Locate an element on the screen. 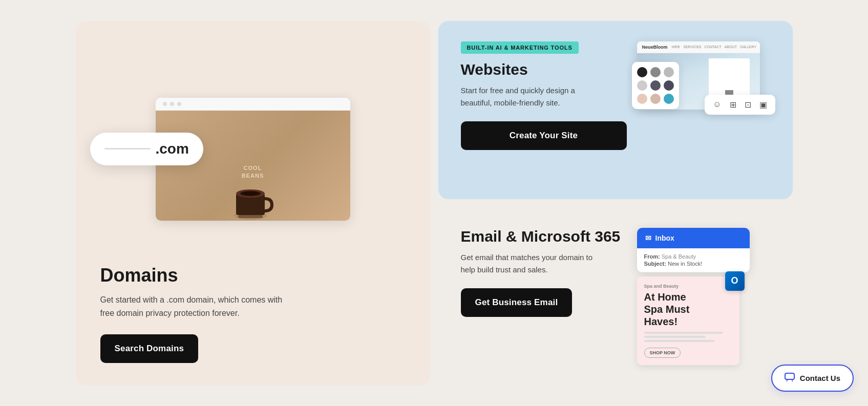 Image resolution: width=868 pixels, height=406 pixels. nav-contact: CONTACT is located at coordinates (713, 47).